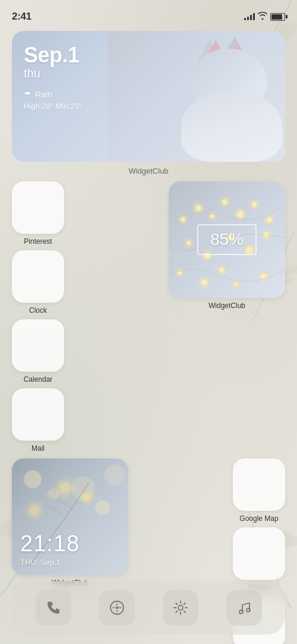 This screenshot has width=297, height=644. Describe the element at coordinates (38, 345) in the screenshot. I see `calendar-icon` at that location.